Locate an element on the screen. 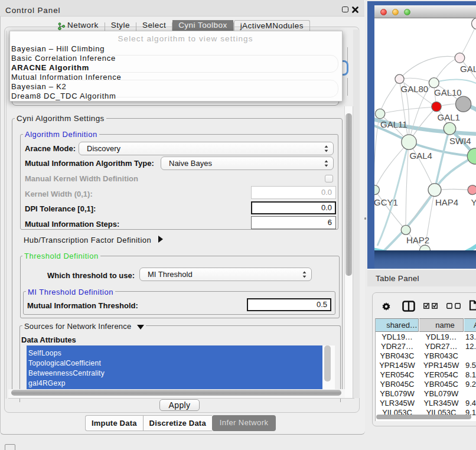 The height and width of the screenshot is (450, 476). svg-text: HAP2 is located at coordinates (418, 240).